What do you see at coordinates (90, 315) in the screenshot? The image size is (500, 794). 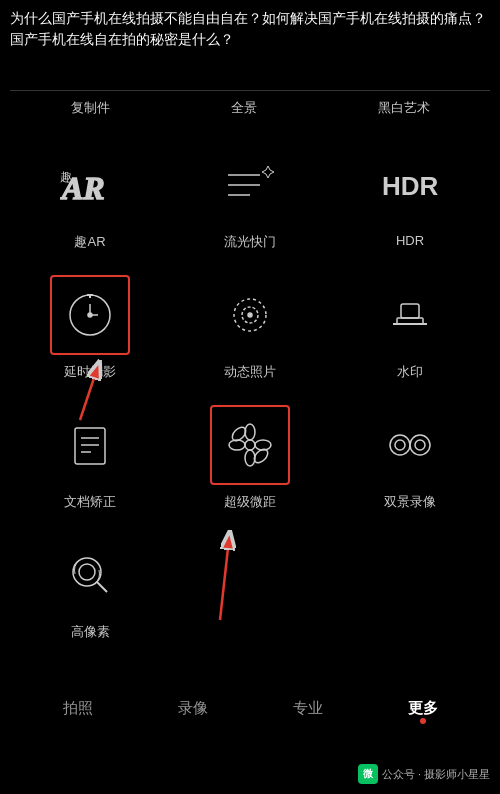 I see `mode-timelapse-icon-wrap` at bounding box center [90, 315].